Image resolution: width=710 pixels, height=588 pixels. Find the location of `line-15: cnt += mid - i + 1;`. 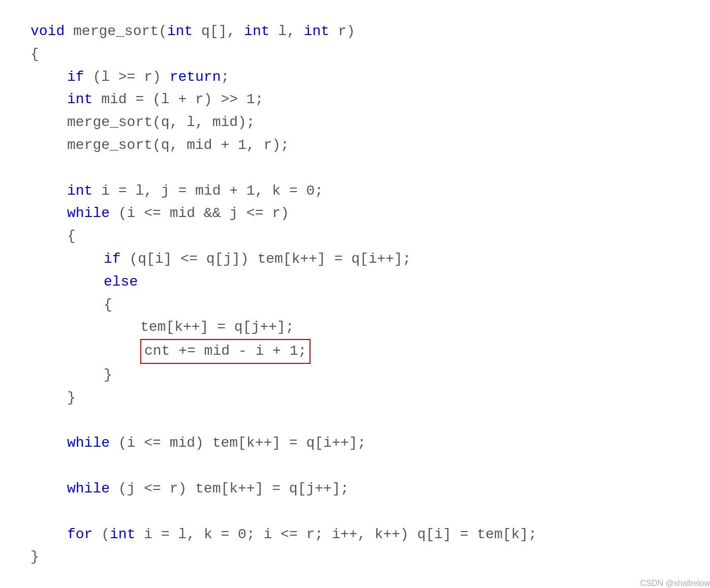

line-15: cnt += mid - i + 1; is located at coordinates (370, 352).